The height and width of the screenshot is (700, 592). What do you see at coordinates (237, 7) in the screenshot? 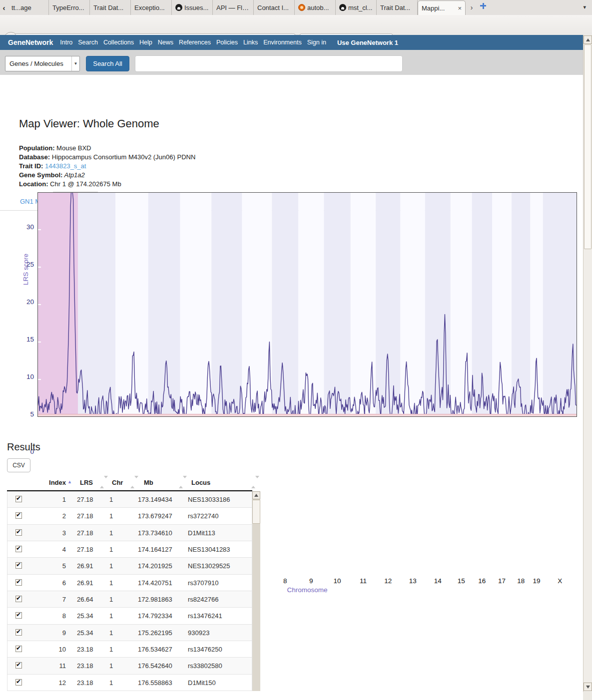
I see `tab-strip: tt...ageTypeErro...Trait Dat...Exceptio.…` at bounding box center [237, 7].